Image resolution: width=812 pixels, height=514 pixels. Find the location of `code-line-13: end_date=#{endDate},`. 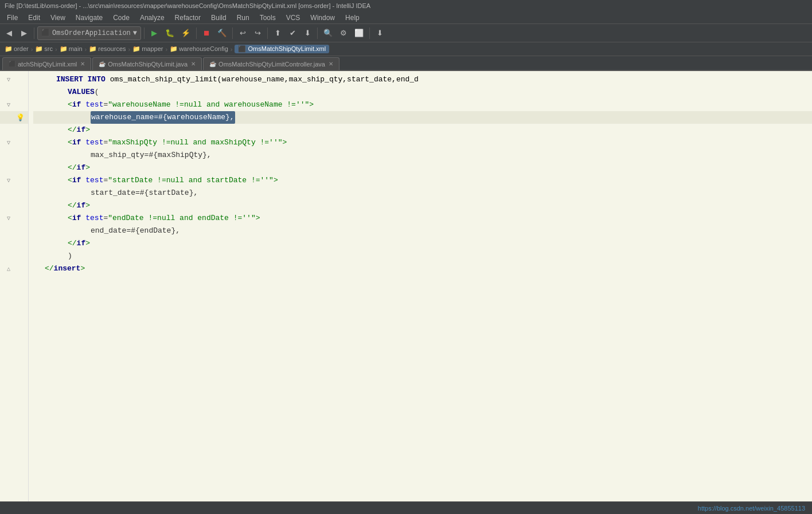

code-line-13: end_date=#{endDate}, is located at coordinates (423, 231).